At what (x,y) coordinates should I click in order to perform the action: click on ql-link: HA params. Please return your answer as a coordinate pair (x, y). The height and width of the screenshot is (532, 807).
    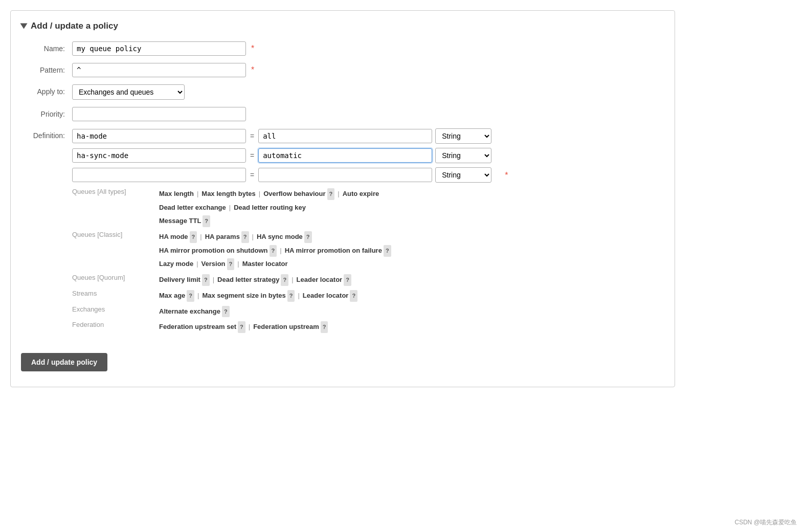
    Looking at the image, I should click on (222, 236).